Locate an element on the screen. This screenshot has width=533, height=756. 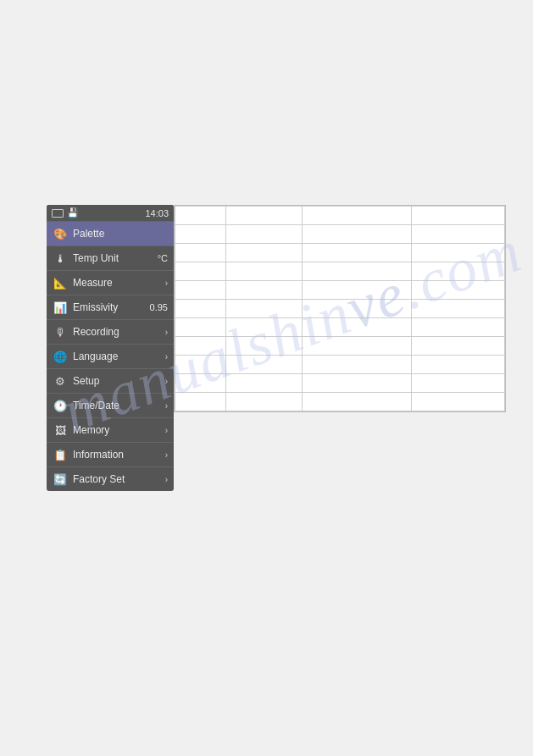
menu-item-left-factory-set: 🔄Factory Set is located at coordinates (88, 479).